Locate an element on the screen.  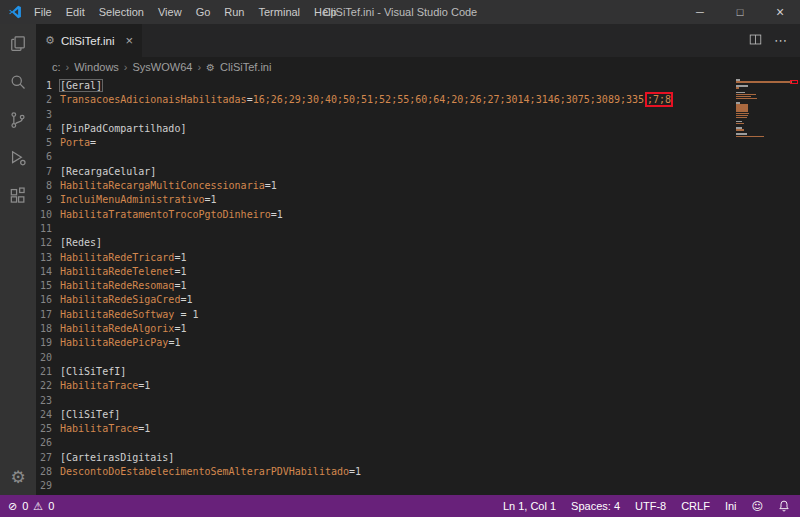
code-text: DescontoDoEstabelecimentoSemAlterarPDVHa… is located at coordinates (210, 472).